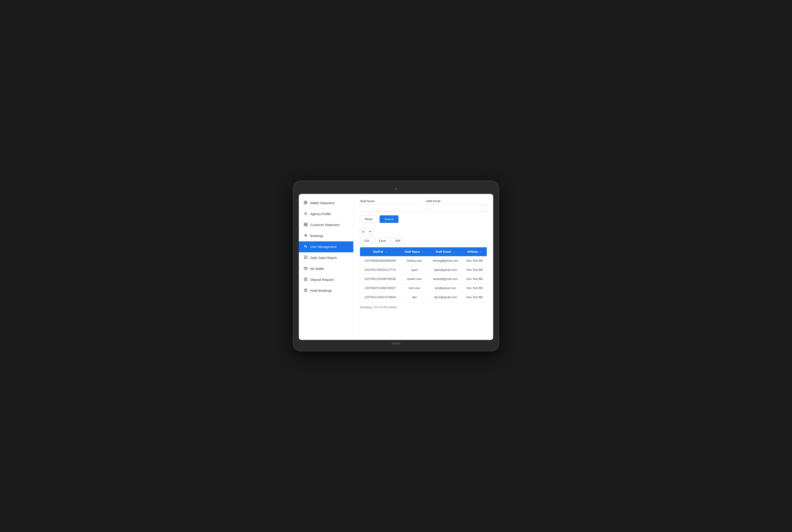  Describe the element at coordinates (445, 270) in the screenshot. I see `cell-staff_email-1: ayan@gmail.com` at that location.